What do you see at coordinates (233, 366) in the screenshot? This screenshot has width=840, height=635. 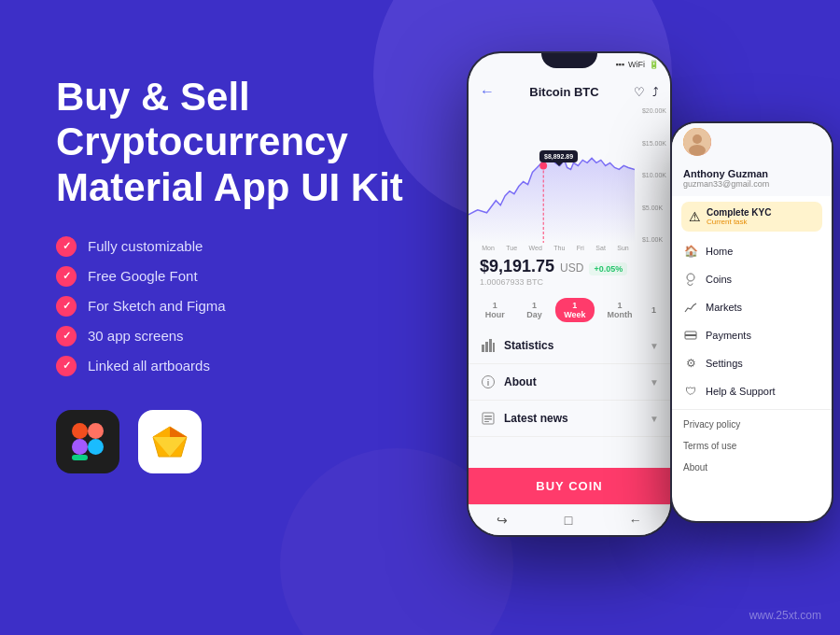 I see `feature-item: ✓ Linked all artboards` at bounding box center [233, 366].